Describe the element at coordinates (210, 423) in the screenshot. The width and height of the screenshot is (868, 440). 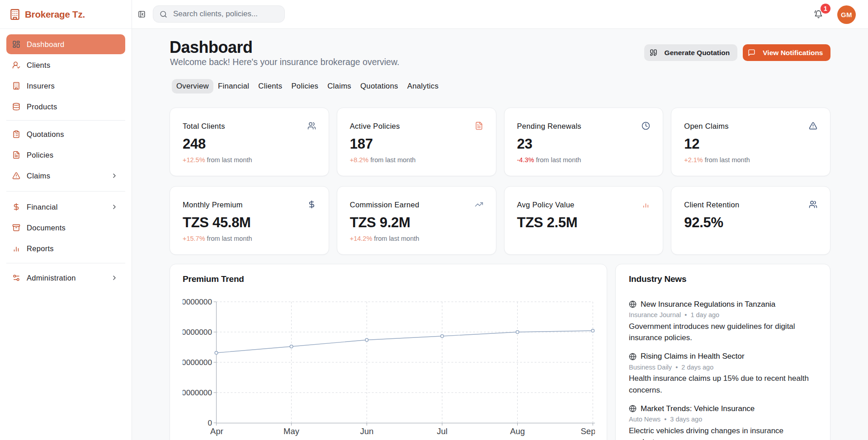
I see `svg-text: 0` at that location.